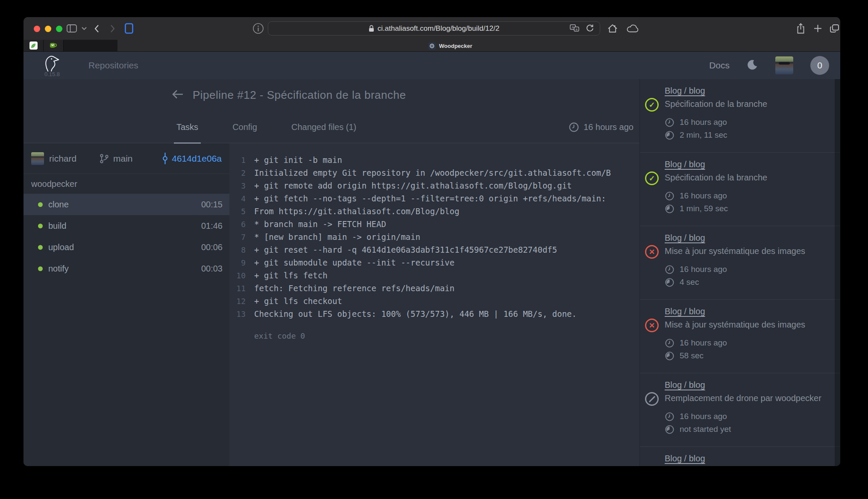  What do you see at coordinates (613, 28) in the screenshot?
I see `home-button` at bounding box center [613, 28].